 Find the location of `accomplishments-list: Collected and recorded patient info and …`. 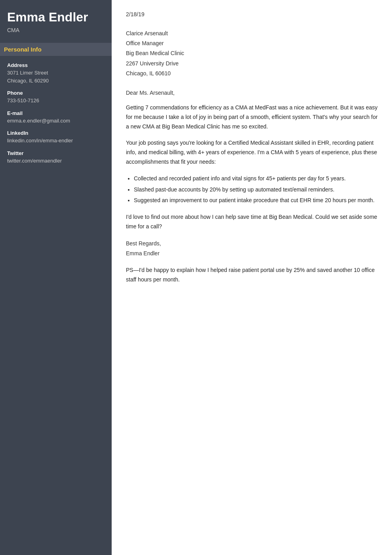

accomplishments-list: Collected and recorded patient info and … is located at coordinates (252, 189).